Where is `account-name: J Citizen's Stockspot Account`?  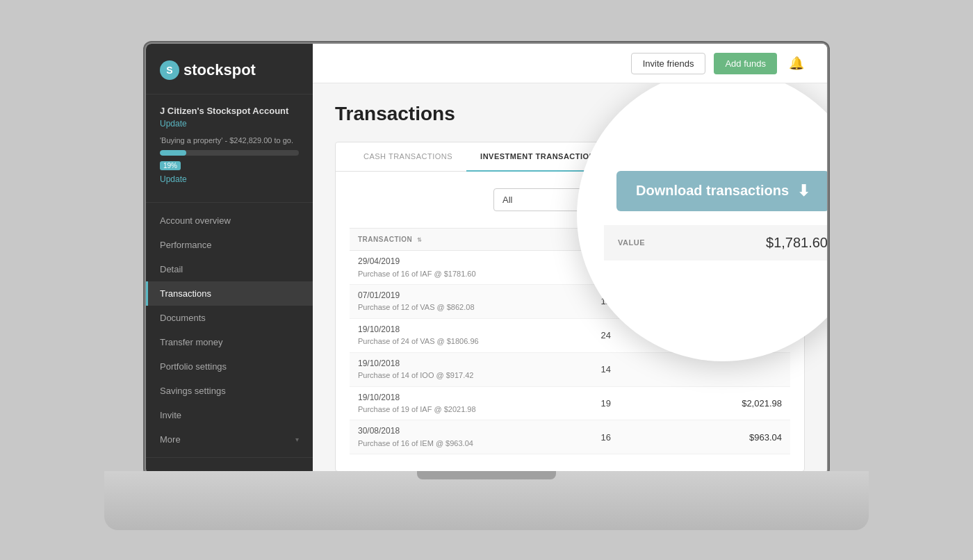
account-name: J Citizen's Stockspot Account is located at coordinates (229, 111).